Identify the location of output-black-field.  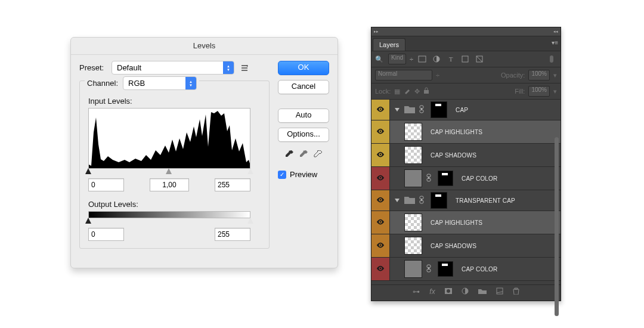
(106, 234).